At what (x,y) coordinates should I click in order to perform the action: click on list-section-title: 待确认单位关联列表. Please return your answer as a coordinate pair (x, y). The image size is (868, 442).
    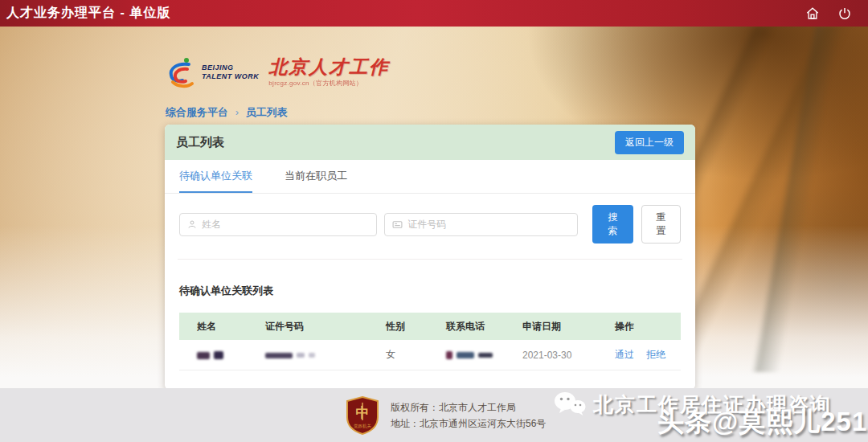
    Looking at the image, I should click on (430, 291).